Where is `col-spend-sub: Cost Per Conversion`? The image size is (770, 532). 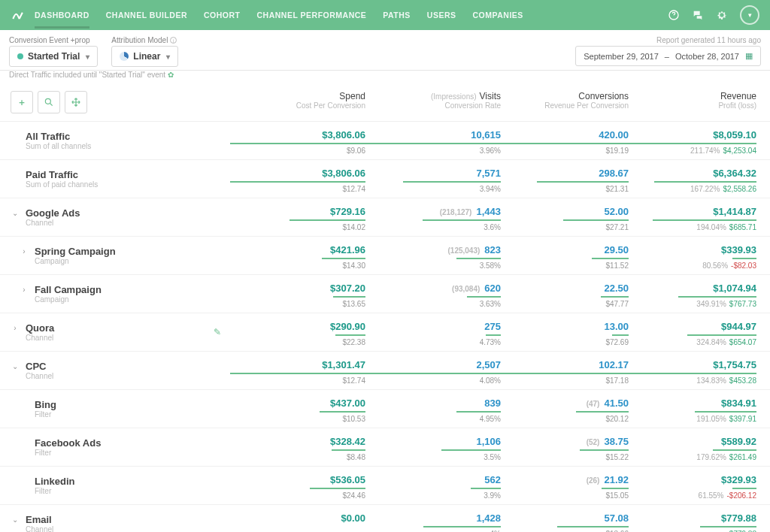
col-spend-sub: Cost Per Conversion is located at coordinates (298, 105).